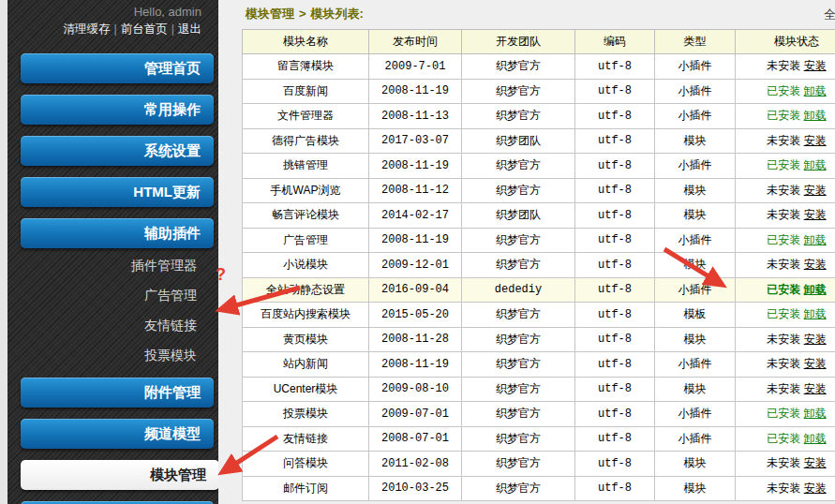  I want to click on table-row: 百度站内搜索模块2015-05-20织梦官方utf-8模板已安装 卸载, so click(539, 315).